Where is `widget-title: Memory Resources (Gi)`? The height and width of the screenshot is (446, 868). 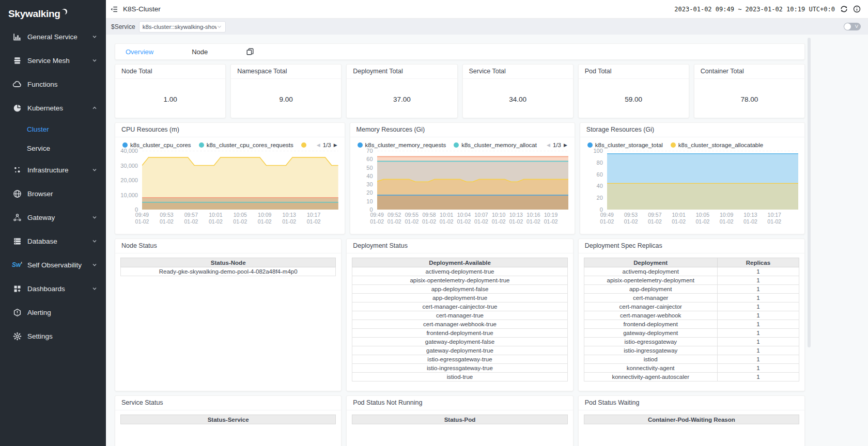
widget-title: Memory Resources (Gi) is located at coordinates (462, 130).